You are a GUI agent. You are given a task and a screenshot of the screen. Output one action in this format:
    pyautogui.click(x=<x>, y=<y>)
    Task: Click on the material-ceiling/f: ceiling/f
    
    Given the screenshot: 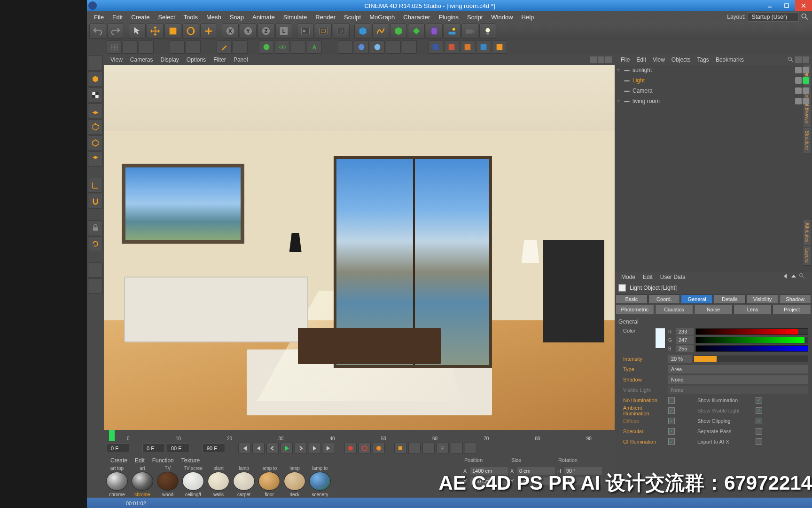 What is the action you would take?
    pyautogui.click(x=193, y=484)
    